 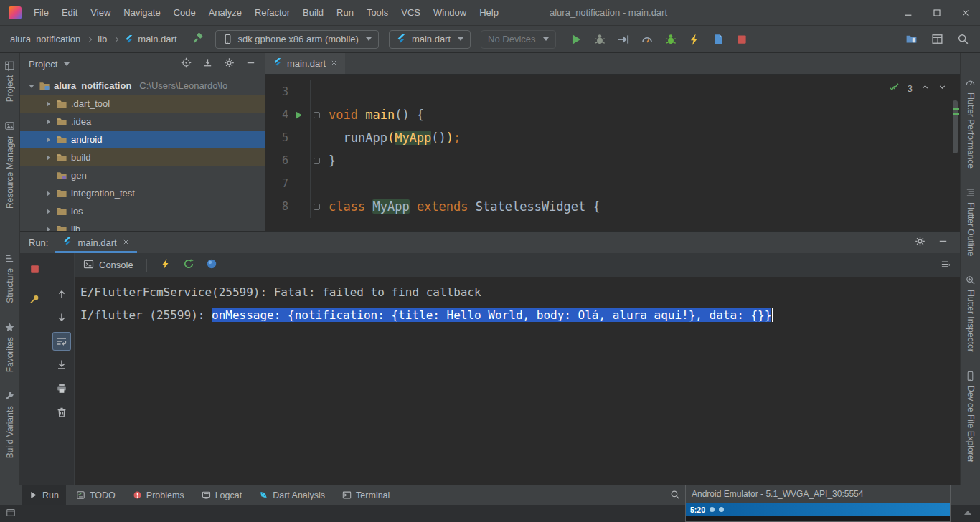 I want to click on prev-occurrence-button, so click(x=62, y=294).